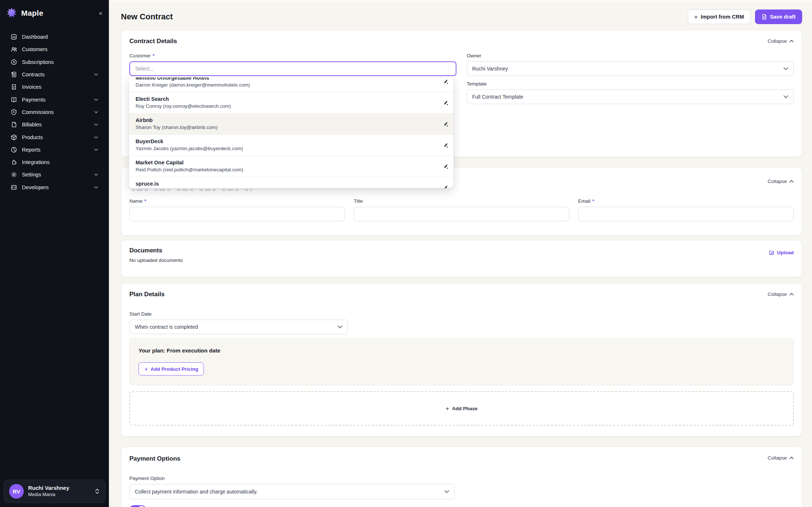 This screenshot has width=812, height=507. What do you see at coordinates (31, 175) in the screenshot?
I see `sidebar-item-label: Settings` at bounding box center [31, 175].